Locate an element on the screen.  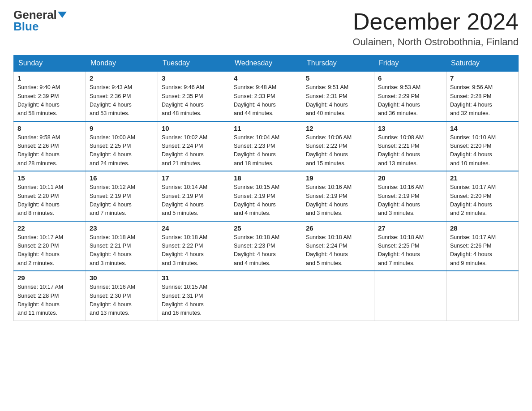
day-cell-3: 3Sunrise: 9:46 AMSunset: 2:35 PMDaylight… is located at coordinates (194, 96).